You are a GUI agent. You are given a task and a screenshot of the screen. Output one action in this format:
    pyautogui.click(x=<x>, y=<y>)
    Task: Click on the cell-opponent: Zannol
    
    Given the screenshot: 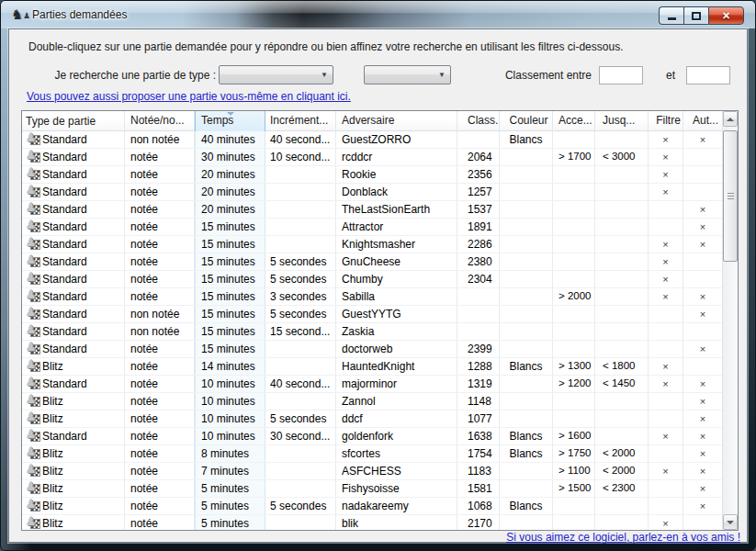 What is the action you would take?
    pyautogui.click(x=397, y=401)
    